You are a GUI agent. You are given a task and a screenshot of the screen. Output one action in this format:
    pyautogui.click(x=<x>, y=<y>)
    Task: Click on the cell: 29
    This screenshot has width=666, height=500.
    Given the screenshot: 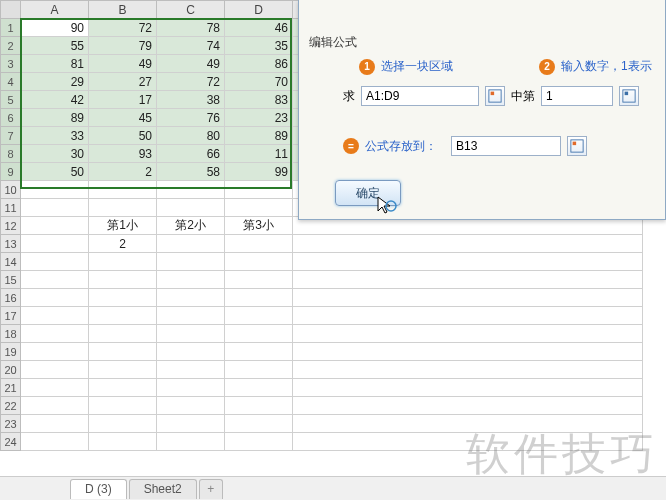 What is the action you would take?
    pyautogui.click(x=55, y=82)
    